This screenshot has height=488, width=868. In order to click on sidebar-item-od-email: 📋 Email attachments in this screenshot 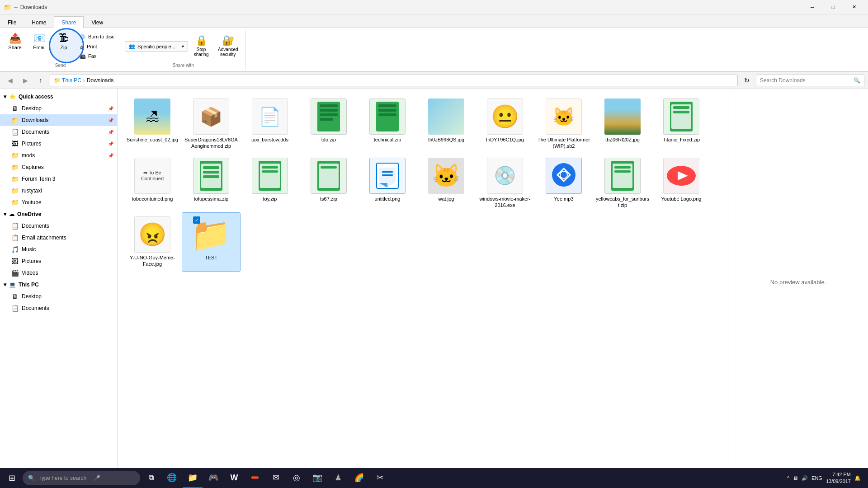, I will do `click(59, 238)`.